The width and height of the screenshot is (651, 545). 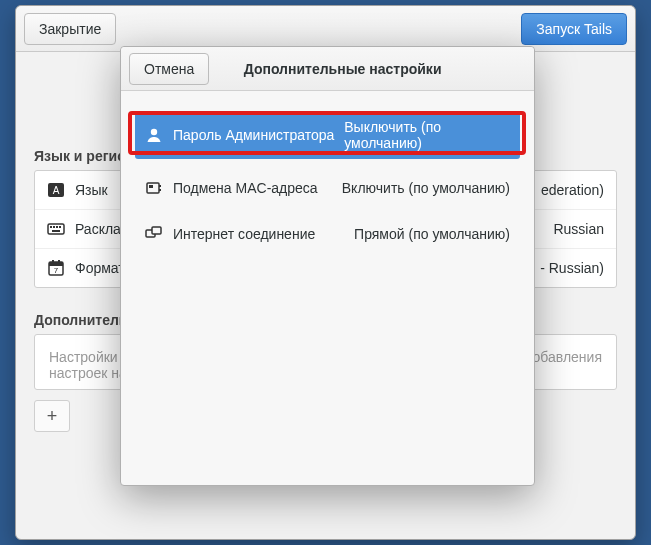 I want to click on option-network-connection-value: Прямой (по умолчанию), so click(x=432, y=234).